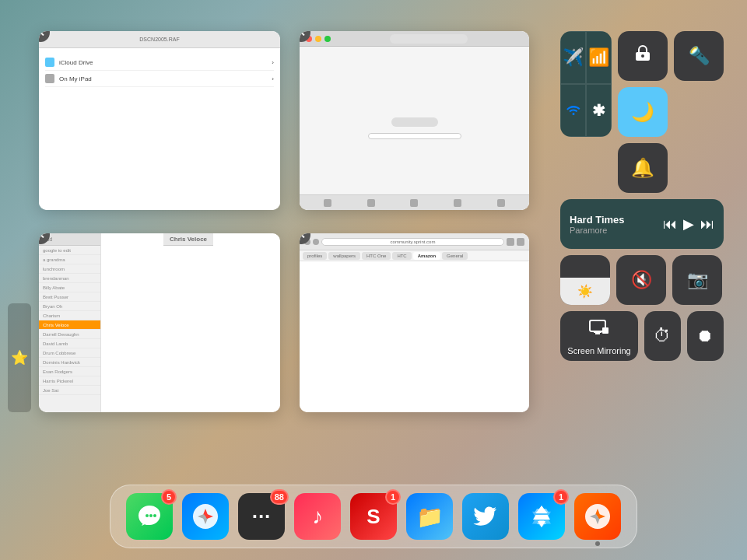 The width and height of the screenshot is (747, 560). What do you see at coordinates (374, 516) in the screenshot?
I see `dock: 5 ··· 88 ♪ S 1 📁` at bounding box center [374, 516].